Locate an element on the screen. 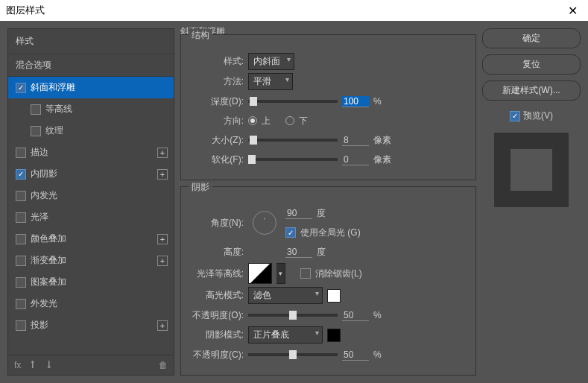  shadow-opacity-input: 50 is located at coordinates (355, 355).